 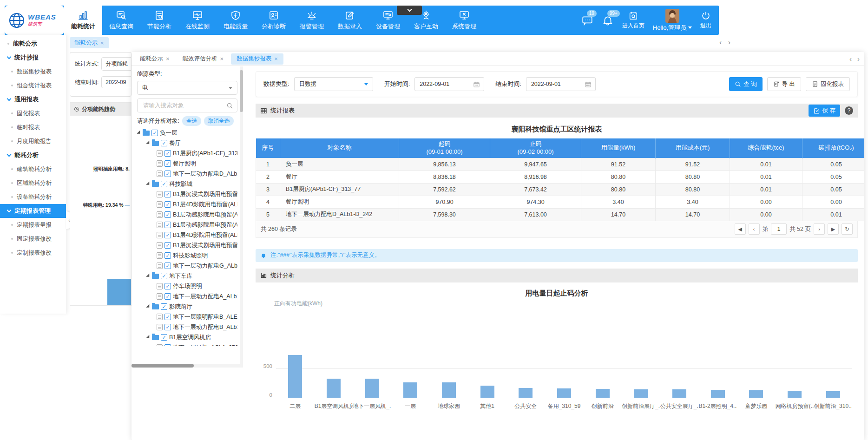 What do you see at coordinates (409, 10) in the screenshot?
I see `menu-dropdown` at bounding box center [409, 10].